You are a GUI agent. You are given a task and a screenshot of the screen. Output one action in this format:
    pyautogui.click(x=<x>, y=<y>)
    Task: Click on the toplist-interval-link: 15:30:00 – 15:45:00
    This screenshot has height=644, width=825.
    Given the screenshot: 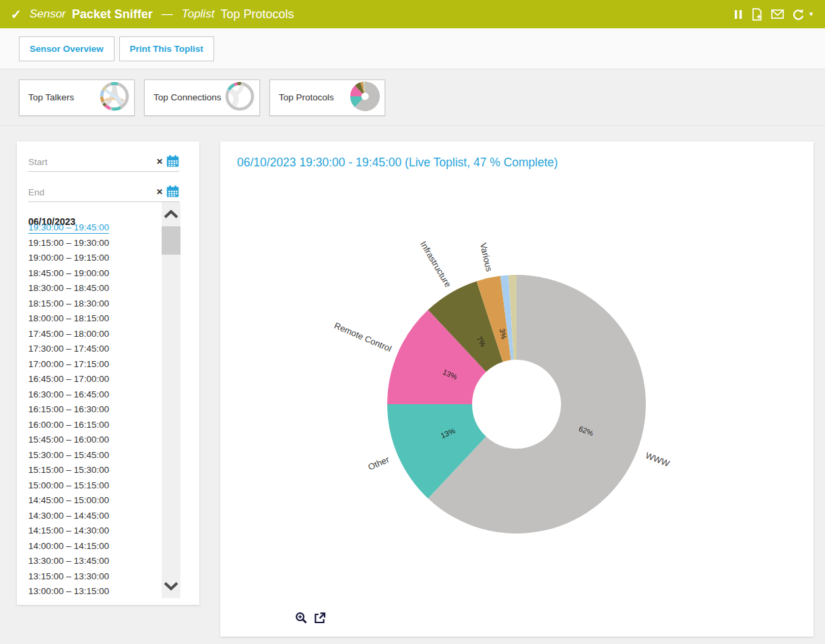 What is the action you would take?
    pyautogui.click(x=94, y=455)
    